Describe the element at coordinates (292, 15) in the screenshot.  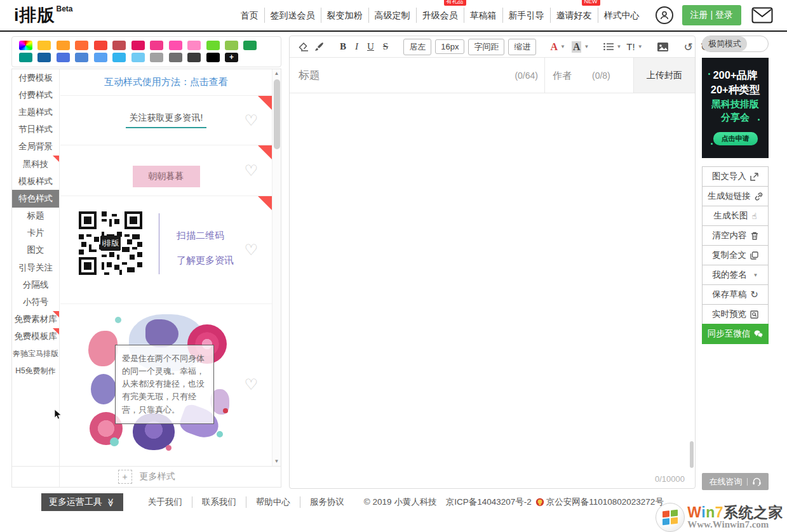
I see `nav-item-checkin: 签到送会员` at that location.